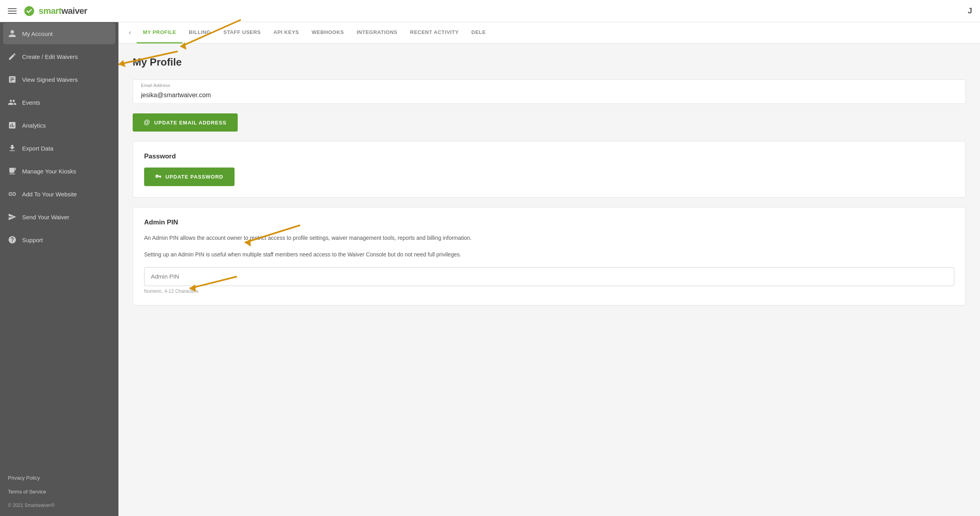  Describe the element at coordinates (549, 62) in the screenshot. I see `page-title: My Profile` at that location.